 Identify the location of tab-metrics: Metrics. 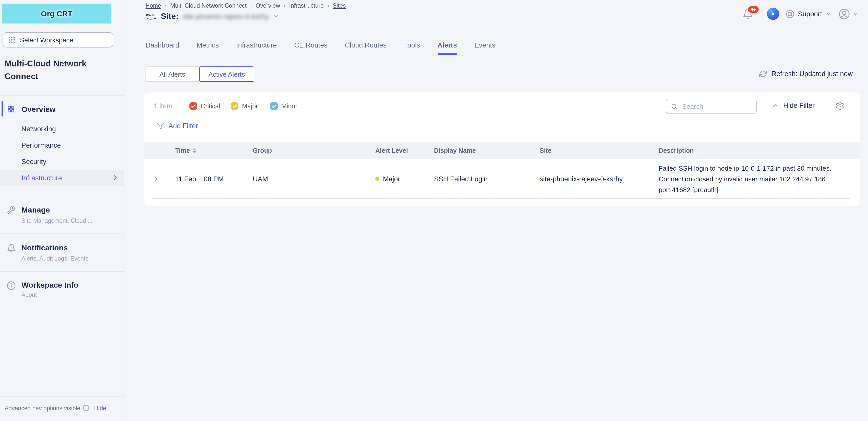
(208, 47).